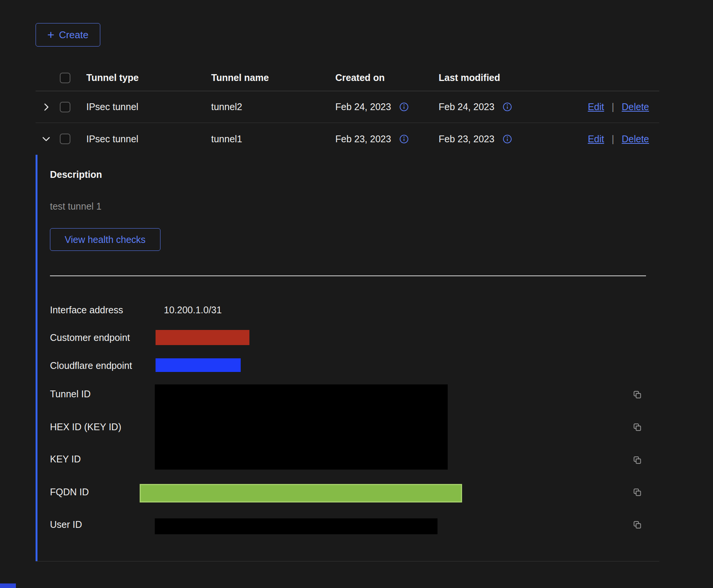 Image resolution: width=713 pixels, height=588 pixels. What do you see at coordinates (637, 492) in the screenshot?
I see `copy-fqdn-id-button` at bounding box center [637, 492].